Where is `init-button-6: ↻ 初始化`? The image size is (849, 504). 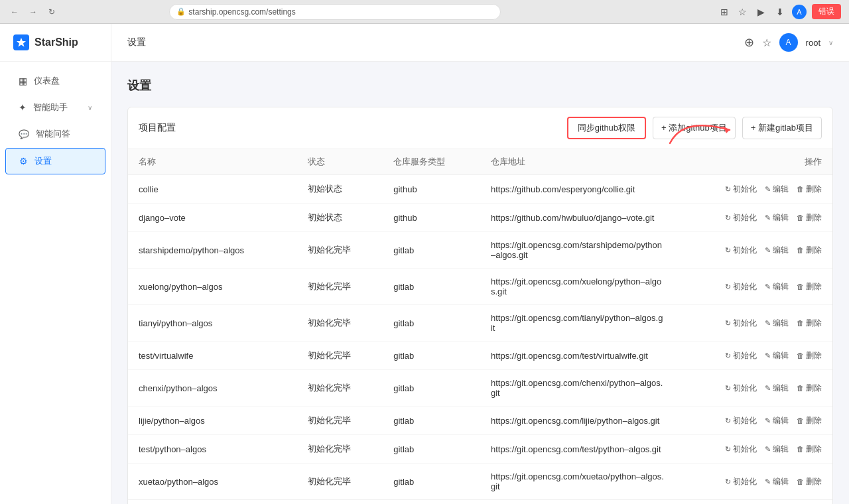 init-button-6: ↻ 初始化 is located at coordinates (741, 389).